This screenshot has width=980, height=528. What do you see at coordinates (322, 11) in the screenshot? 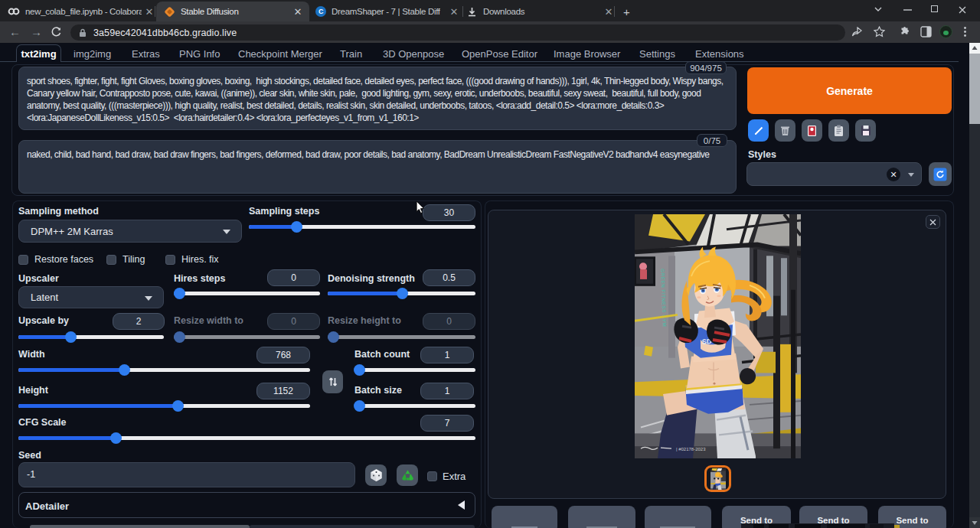
I see `svg-text: C` at bounding box center [322, 11].